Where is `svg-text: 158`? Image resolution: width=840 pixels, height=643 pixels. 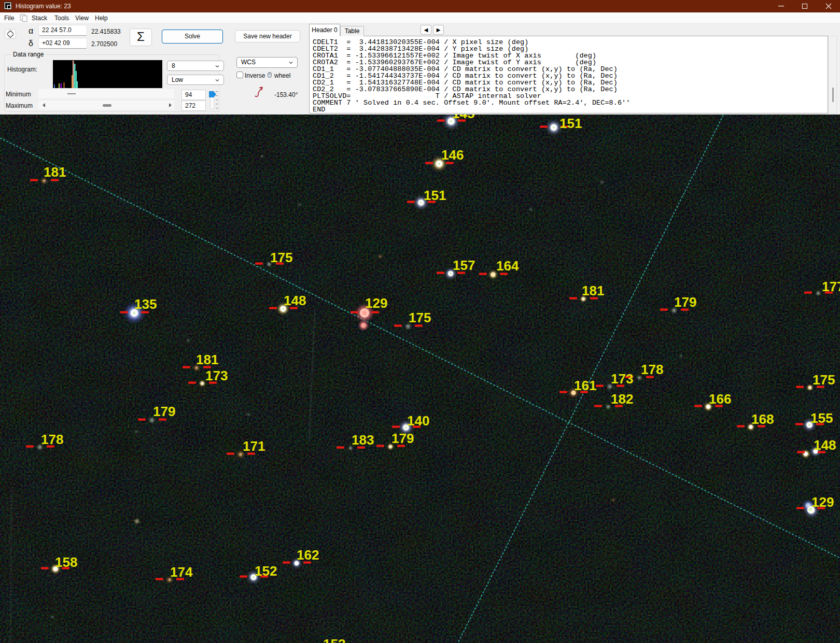 svg-text: 158 is located at coordinates (66, 562).